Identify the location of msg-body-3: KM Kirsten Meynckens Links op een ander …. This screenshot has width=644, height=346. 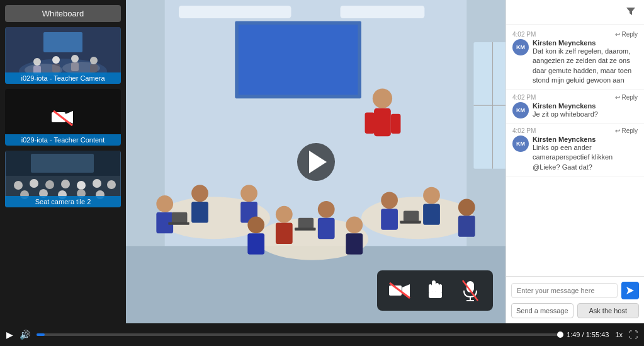
(575, 154).